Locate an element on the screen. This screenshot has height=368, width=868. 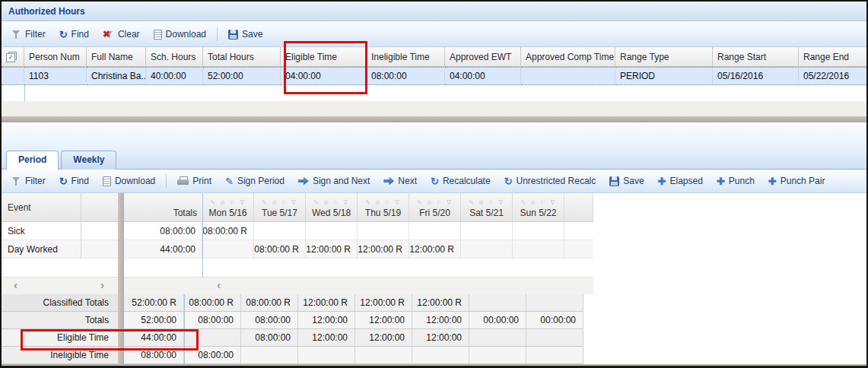
summary-day-cell: 00:00:00 is located at coordinates (498, 321).